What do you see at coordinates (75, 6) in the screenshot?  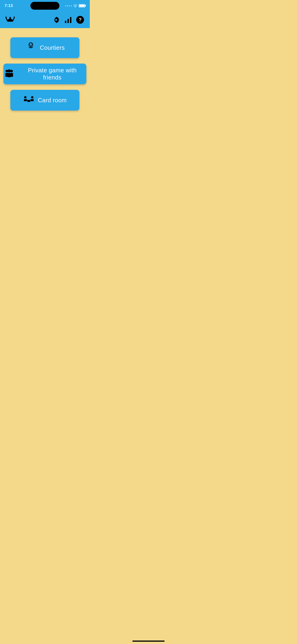 I see `status-icons` at bounding box center [75, 6].